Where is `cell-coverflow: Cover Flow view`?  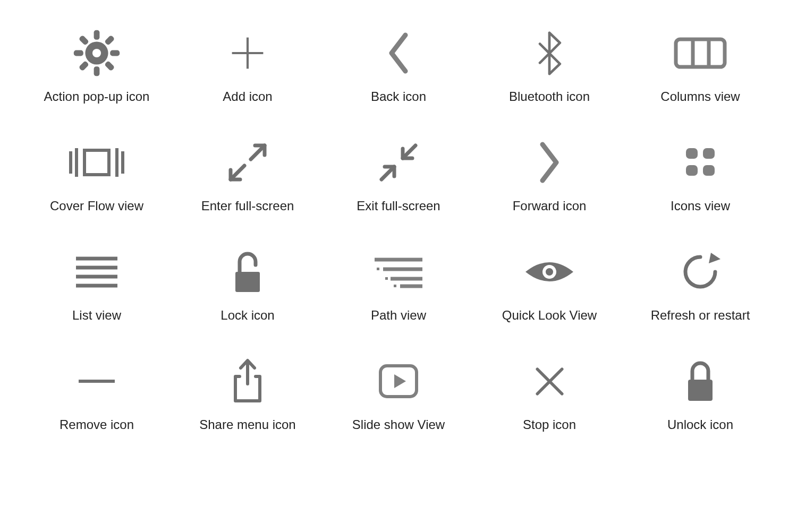
cell-coverflow: Cover Flow view is located at coordinates (97, 175).